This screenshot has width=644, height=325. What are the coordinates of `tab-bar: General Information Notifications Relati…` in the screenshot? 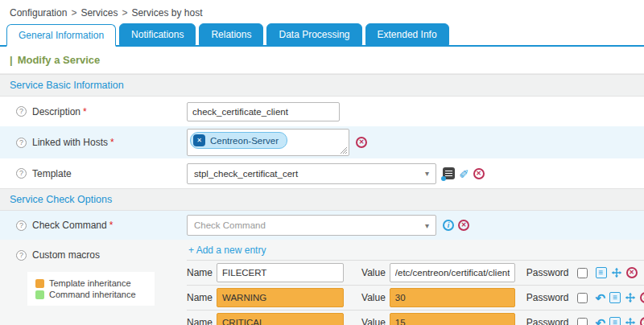 It's located at (322, 35).